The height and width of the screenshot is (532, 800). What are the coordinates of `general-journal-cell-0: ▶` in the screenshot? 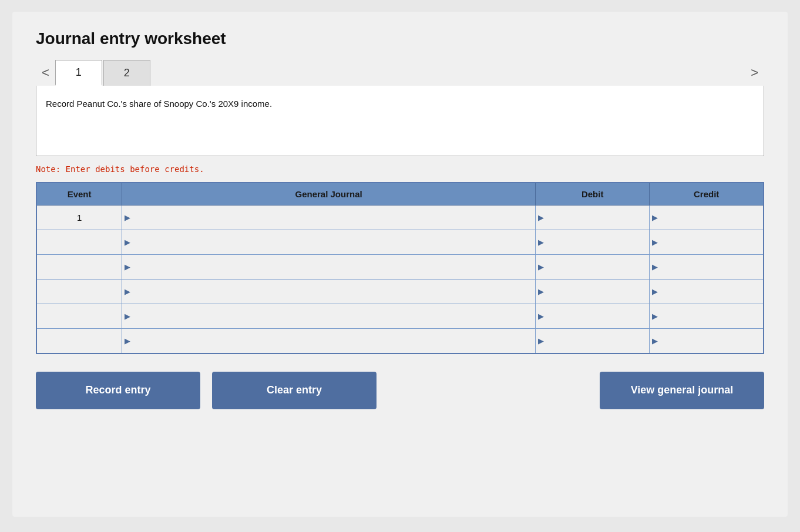 It's located at (329, 218).